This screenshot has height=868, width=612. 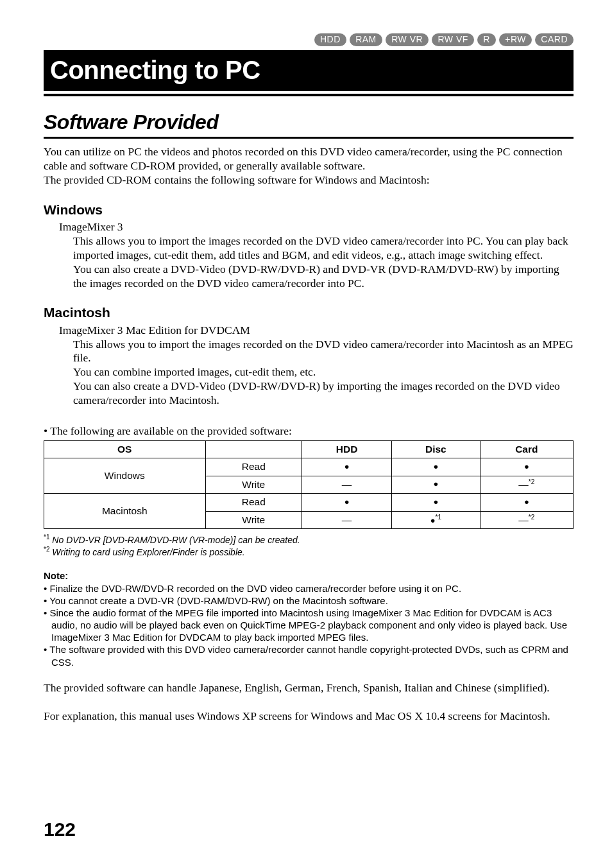 I want to click on intro-paragraph-2: The provided CD-ROM contains the followi…, so click(x=309, y=180).